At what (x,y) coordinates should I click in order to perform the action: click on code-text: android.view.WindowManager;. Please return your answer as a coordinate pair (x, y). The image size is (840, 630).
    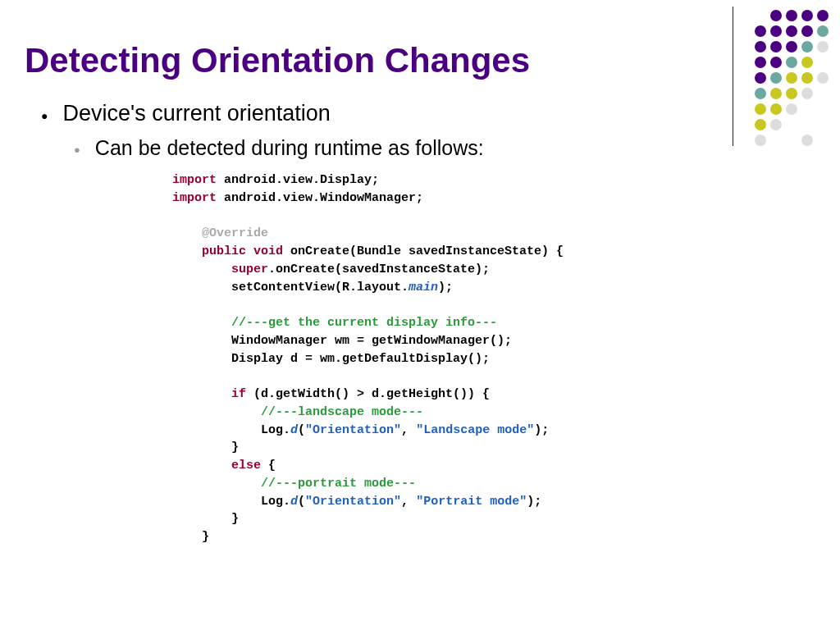
    Looking at the image, I should click on (320, 199).